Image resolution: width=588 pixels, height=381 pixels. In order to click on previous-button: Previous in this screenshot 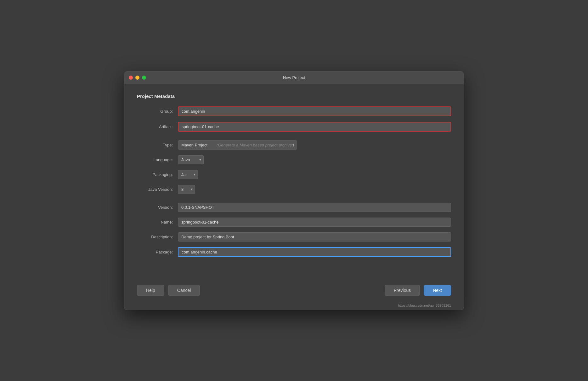, I will do `click(402, 290)`.